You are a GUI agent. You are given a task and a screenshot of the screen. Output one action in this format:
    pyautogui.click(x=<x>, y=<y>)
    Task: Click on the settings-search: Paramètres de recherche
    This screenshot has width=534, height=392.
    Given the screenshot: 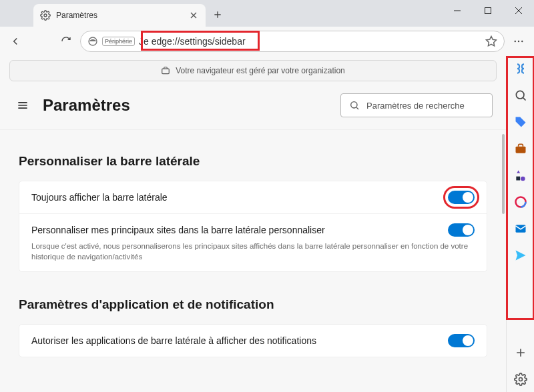 What is the action you would take?
    pyautogui.click(x=417, y=105)
    